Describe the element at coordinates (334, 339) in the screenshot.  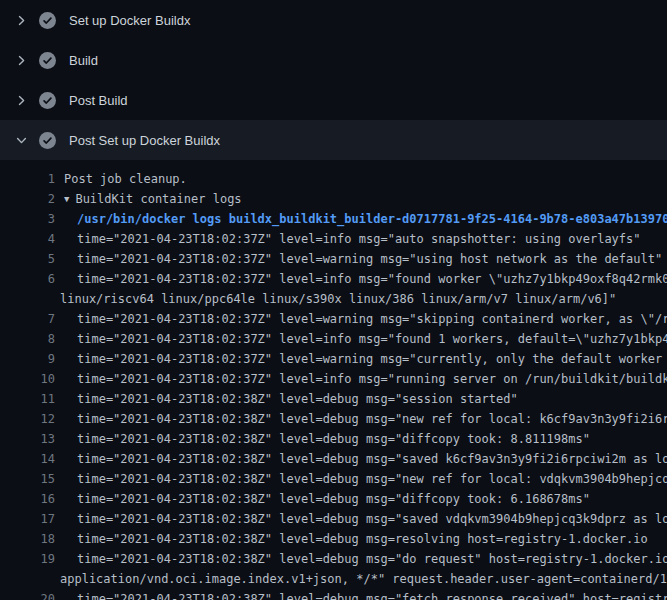
I see `log-line: 8time="2021-04-23T18:02:37Z" level=info …` at that location.